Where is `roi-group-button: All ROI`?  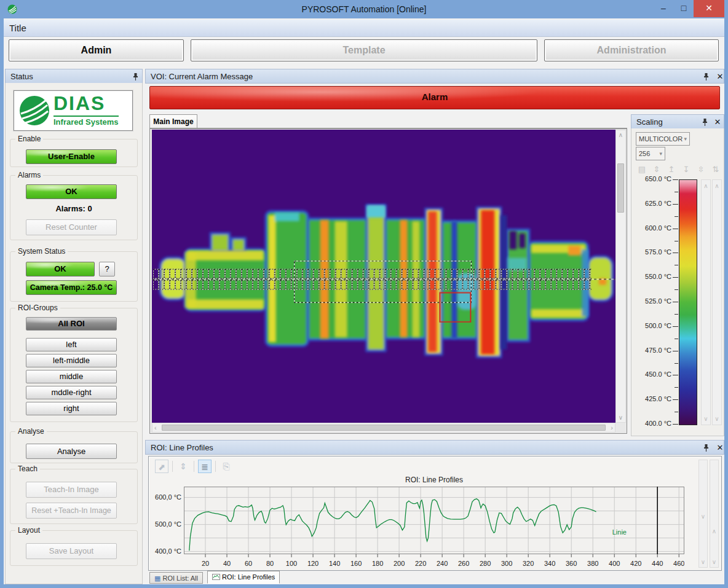
roi-group-button: All ROI is located at coordinates (71, 324).